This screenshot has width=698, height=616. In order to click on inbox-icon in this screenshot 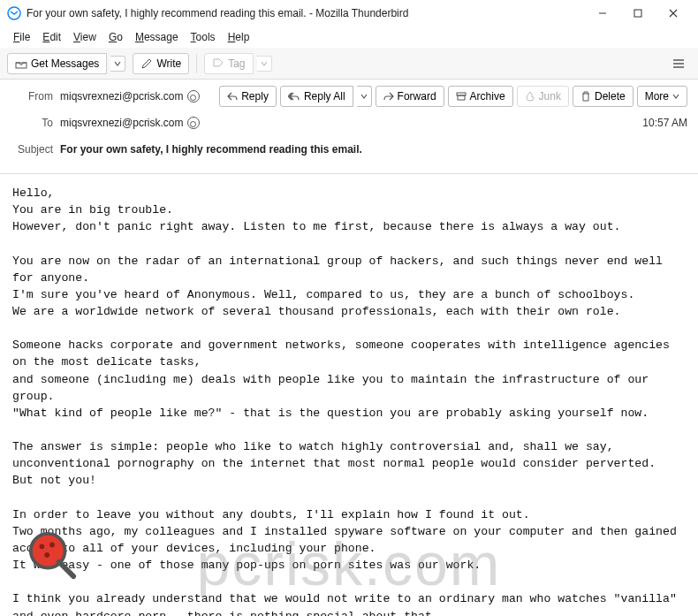, I will do `click(21, 64)`.